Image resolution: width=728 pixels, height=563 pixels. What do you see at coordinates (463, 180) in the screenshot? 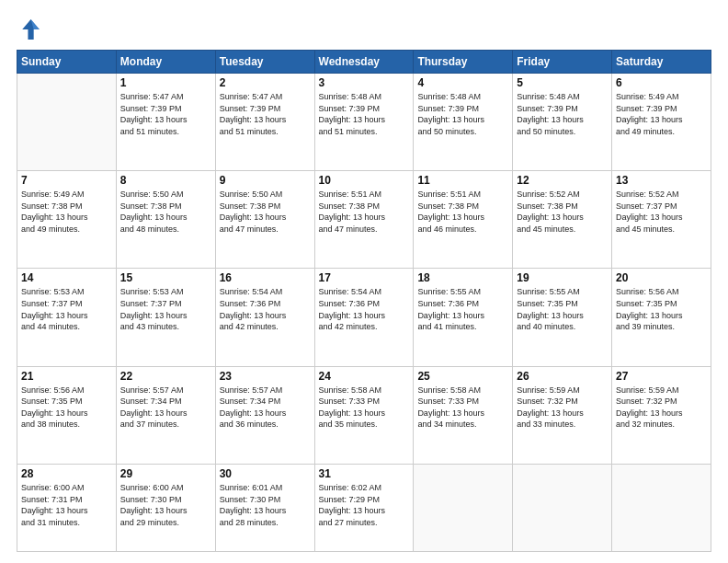
I see `day-number: 11` at bounding box center [463, 180].